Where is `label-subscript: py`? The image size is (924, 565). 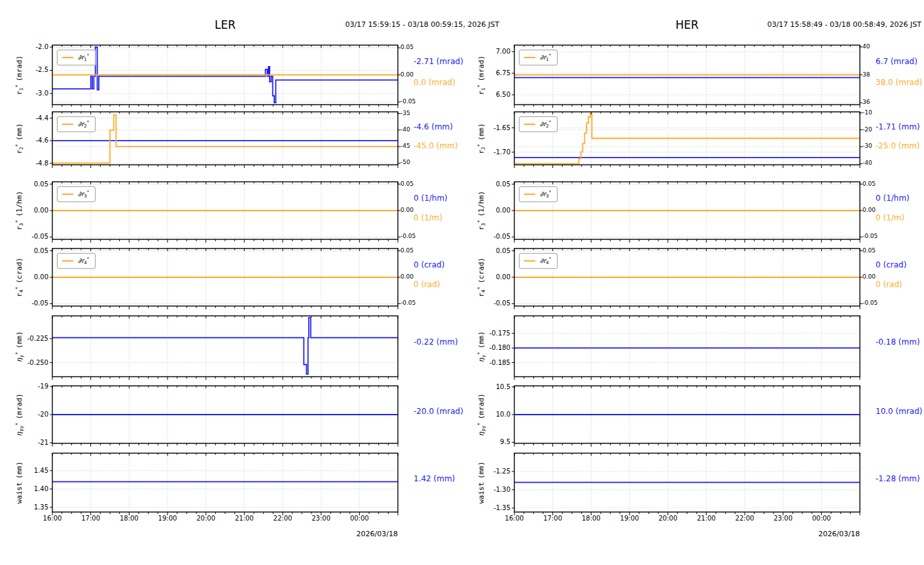
label-subscript: py is located at coordinates (22, 429).